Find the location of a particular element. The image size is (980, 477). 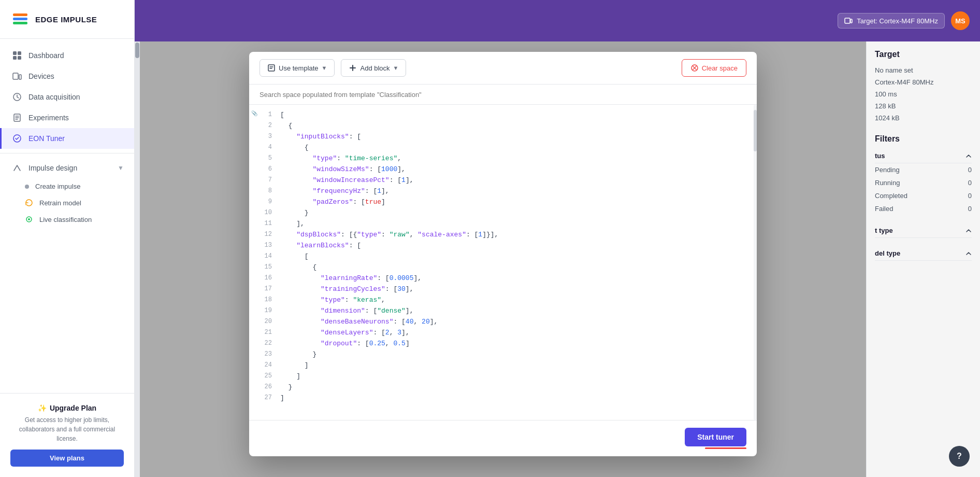

code-line: 13 "learnBlocks": [ is located at coordinates (501, 246).